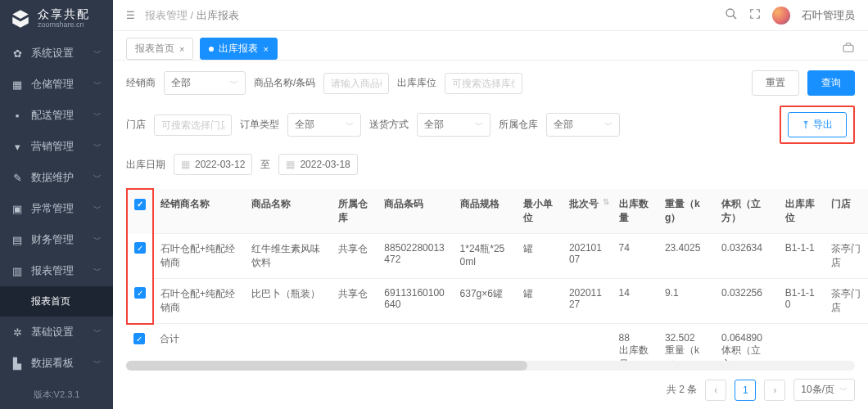 This screenshot has width=868, height=409. What do you see at coordinates (847, 211) in the screenshot?
I see `col-store: 门店` at bounding box center [847, 211].